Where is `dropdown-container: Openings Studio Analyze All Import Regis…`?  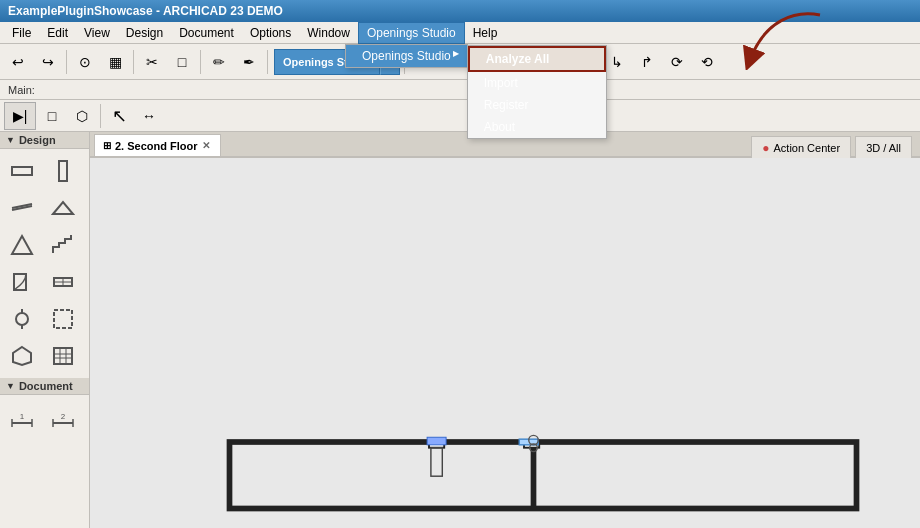
dropdown-container: Openings Studio Analyze All Import Regis… is located at coordinates (406, 56).